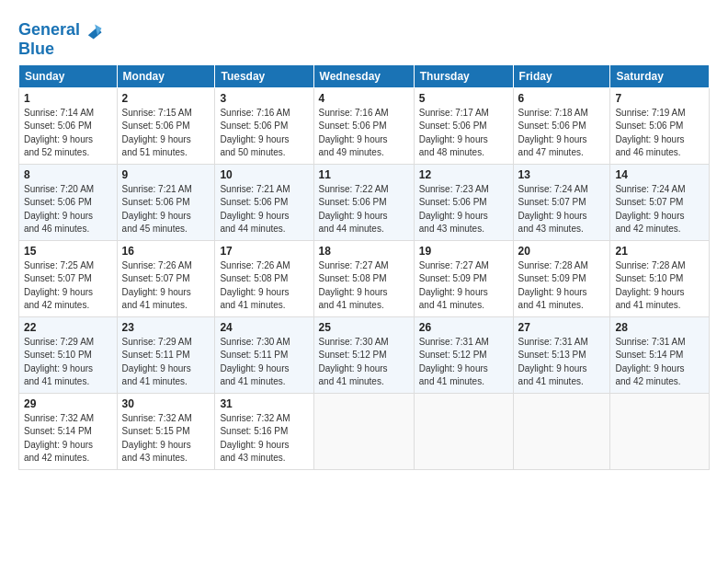 The height and width of the screenshot is (563, 728). What do you see at coordinates (166, 133) in the screenshot?
I see `day-info: Sunrise: 7:15 AM Sunset: 5:06 PM Dayligh…` at bounding box center [166, 133].